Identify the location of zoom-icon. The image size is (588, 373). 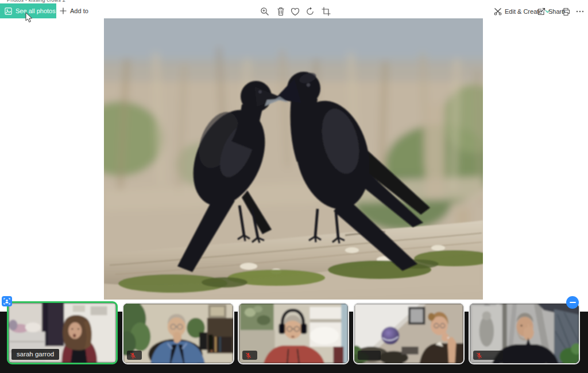
(265, 11).